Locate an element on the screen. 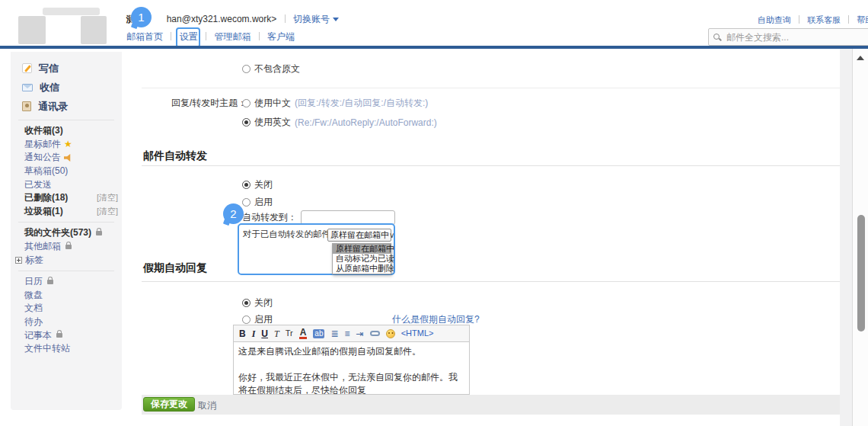 The image size is (868, 426). emoji-icon is located at coordinates (391, 334).